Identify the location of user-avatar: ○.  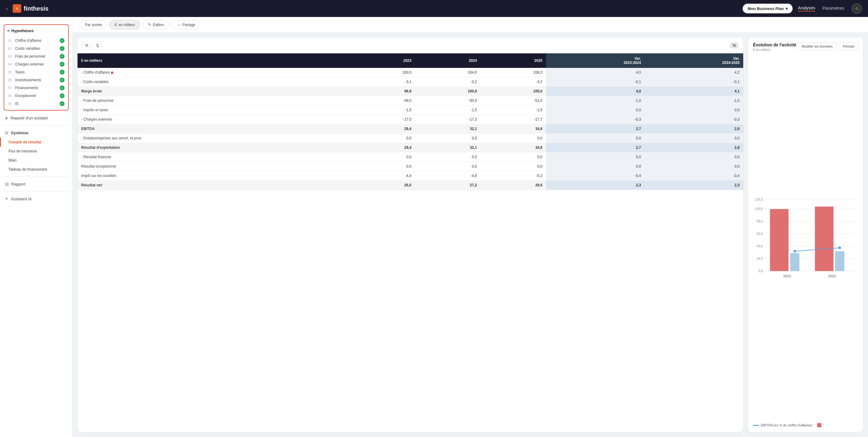
(857, 8).